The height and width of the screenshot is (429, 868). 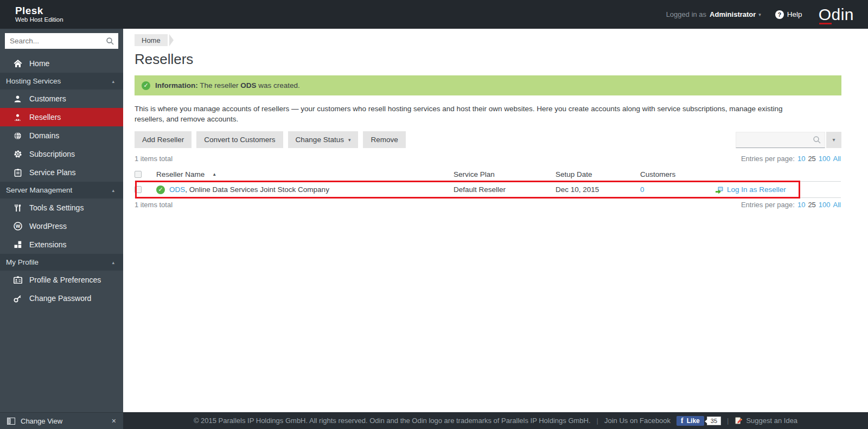 I want to click on sidebar-item-wordpress: W WordPress, so click(x=62, y=226).